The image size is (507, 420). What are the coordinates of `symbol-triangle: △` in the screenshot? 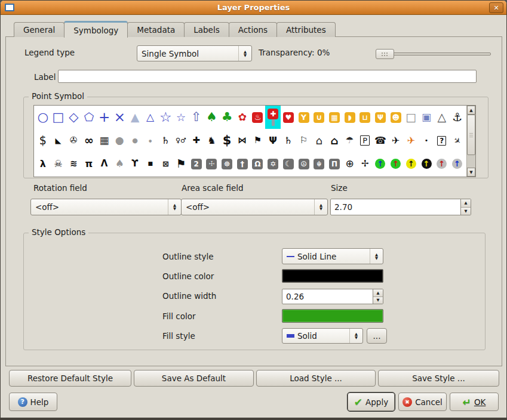 It's located at (150, 117).